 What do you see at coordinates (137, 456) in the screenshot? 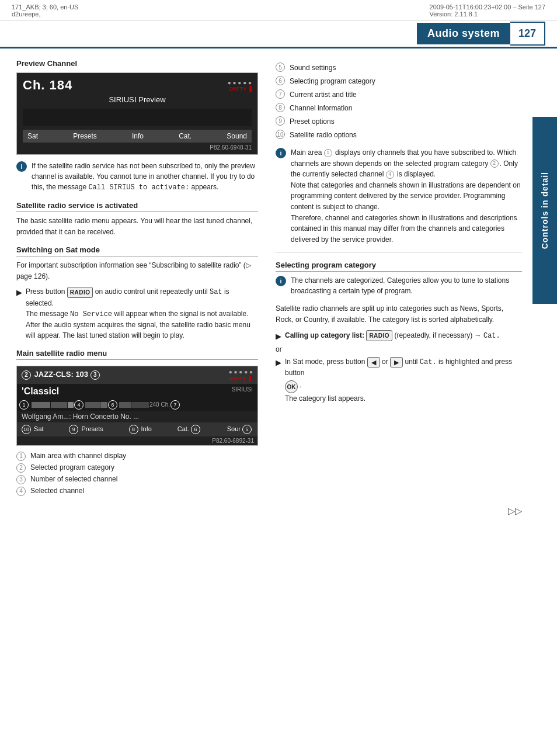
I see `list-item: 1 Main area with channel display` at bounding box center [137, 456].